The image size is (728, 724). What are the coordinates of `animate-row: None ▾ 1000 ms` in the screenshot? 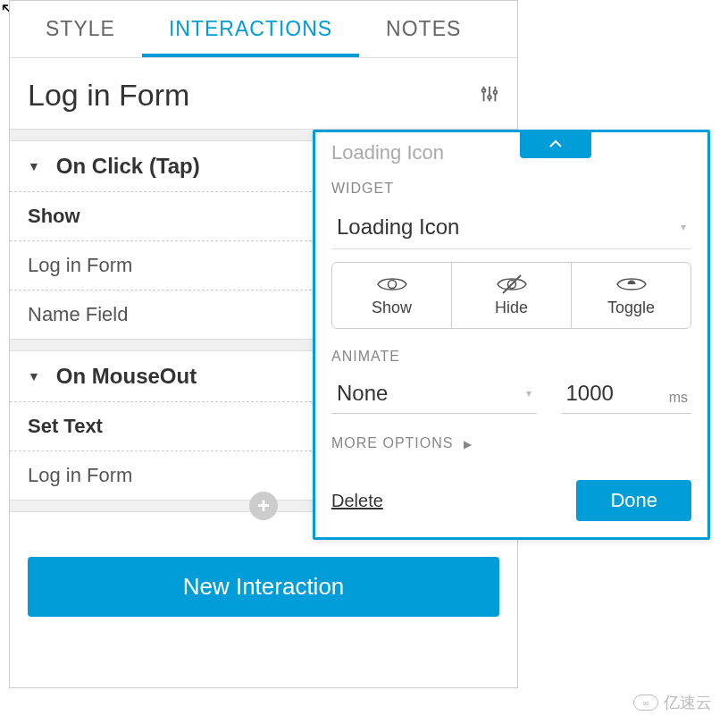 It's located at (511, 393).